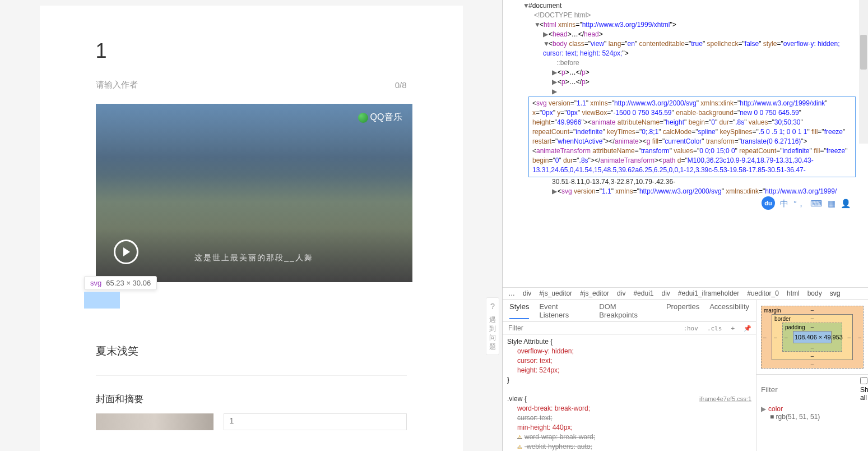 This screenshot has width=868, height=451. What do you see at coordinates (517, 399) in the screenshot?
I see `rule-selector: .view {` at bounding box center [517, 399].